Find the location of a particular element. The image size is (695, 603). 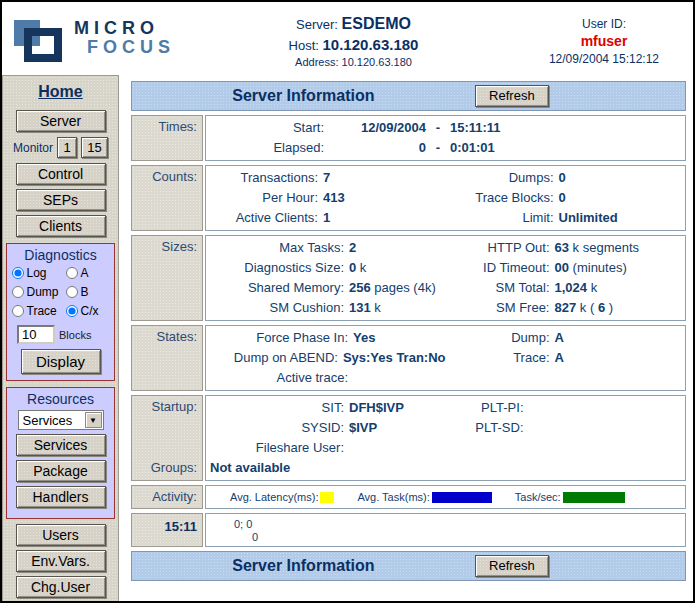

clients-button: Clients is located at coordinates (61, 226).